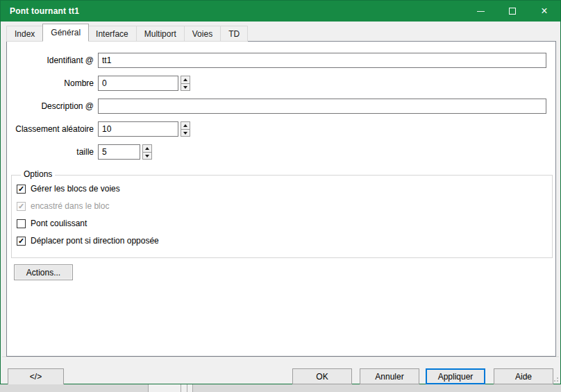 This screenshot has width=561, height=392. What do you see at coordinates (25, 33) in the screenshot?
I see `tab-index: Index` at bounding box center [25, 33].